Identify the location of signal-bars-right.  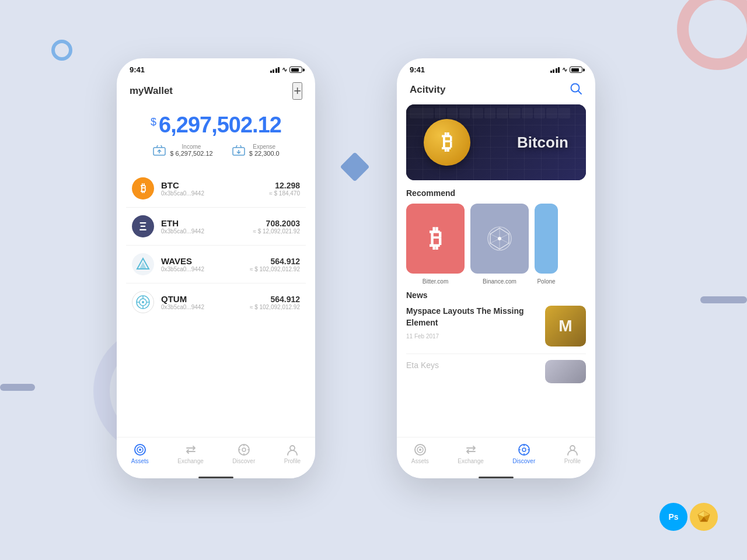
(556, 70).